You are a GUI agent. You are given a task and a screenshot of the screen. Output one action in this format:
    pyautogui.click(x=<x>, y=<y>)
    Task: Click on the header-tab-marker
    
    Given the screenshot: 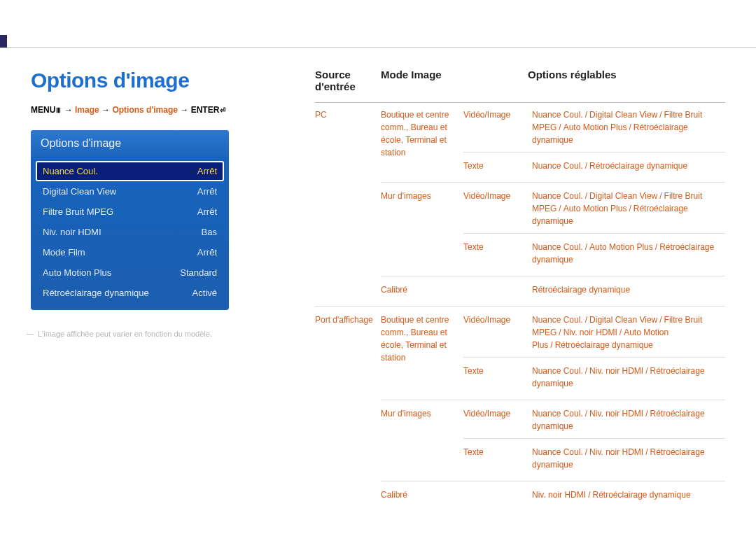 What is the action you would take?
    pyautogui.click(x=4, y=41)
    